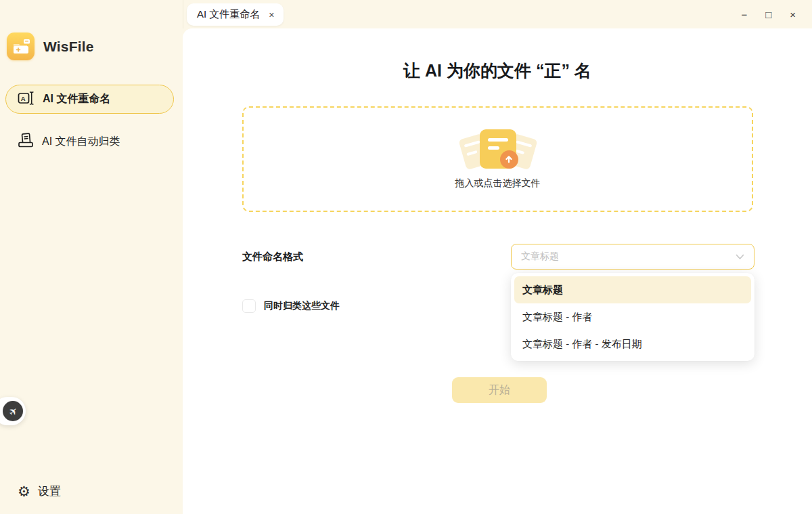 This screenshot has height=514, width=812. What do you see at coordinates (302, 306) in the screenshot?
I see `classify-checkbox-label: 同时归类这些文件` at bounding box center [302, 306].